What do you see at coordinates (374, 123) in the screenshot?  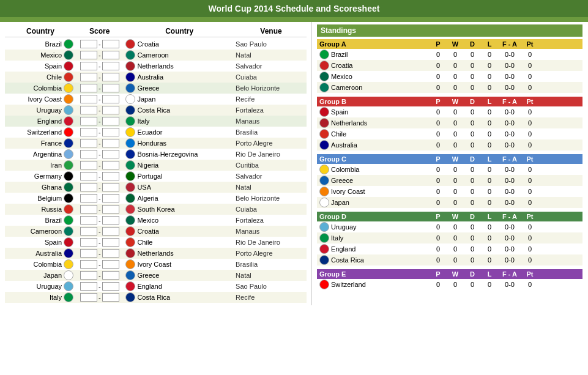 I see `standing-team-name: Netherlands` at bounding box center [374, 123].